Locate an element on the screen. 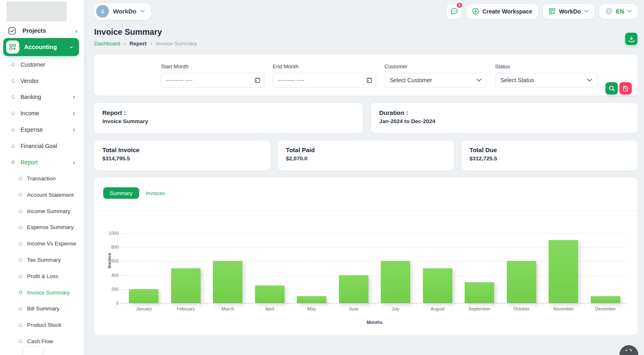  reset-filter-button is located at coordinates (626, 88).